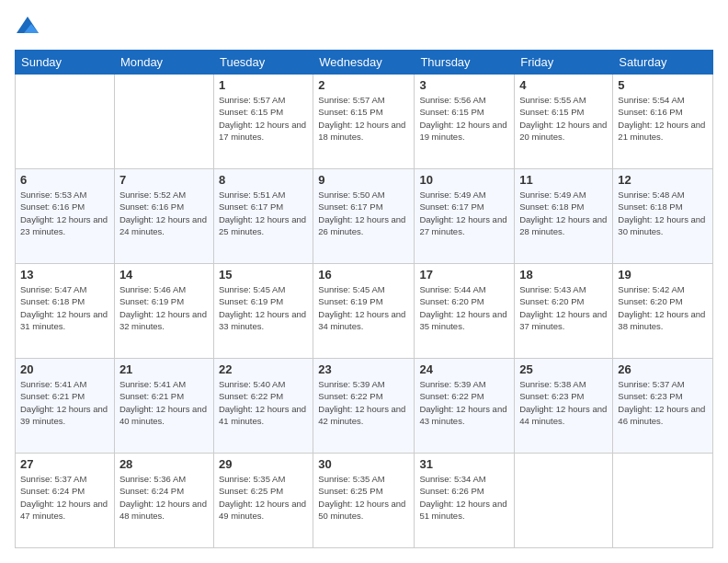  What do you see at coordinates (364, 311) in the screenshot?
I see `calendar-cell: 16Sunrise: 5:45 AM Sunset: 6:19 PM Dayli…` at bounding box center [364, 311].